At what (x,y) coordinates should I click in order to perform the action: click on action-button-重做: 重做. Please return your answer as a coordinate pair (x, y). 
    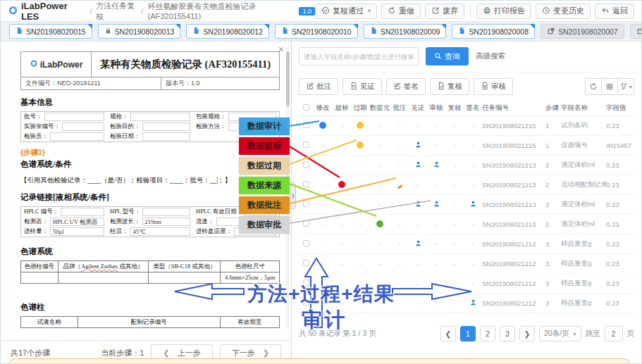
    Looking at the image, I should click on (401, 11).